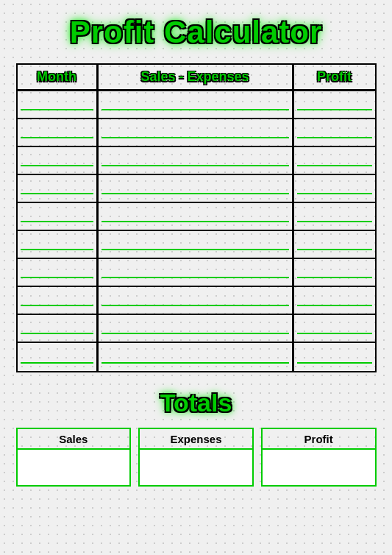 Image resolution: width=392 pixels, height=555 pixels. I want to click on totals-title: Totals, so click(196, 403).